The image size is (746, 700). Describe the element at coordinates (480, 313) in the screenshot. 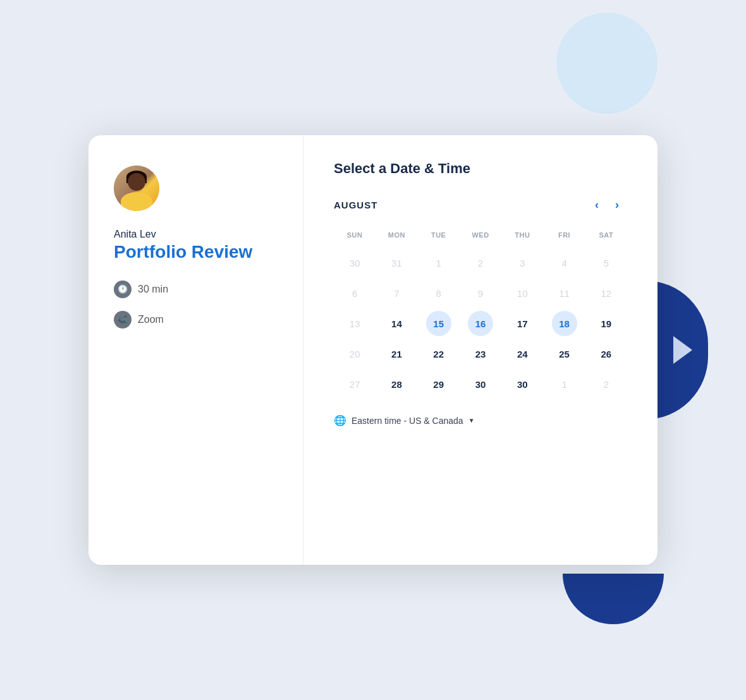

I see `calendar-grid: SUN MON TUE WED THU FRI SAT 30 31 1 2 3 …` at that location.